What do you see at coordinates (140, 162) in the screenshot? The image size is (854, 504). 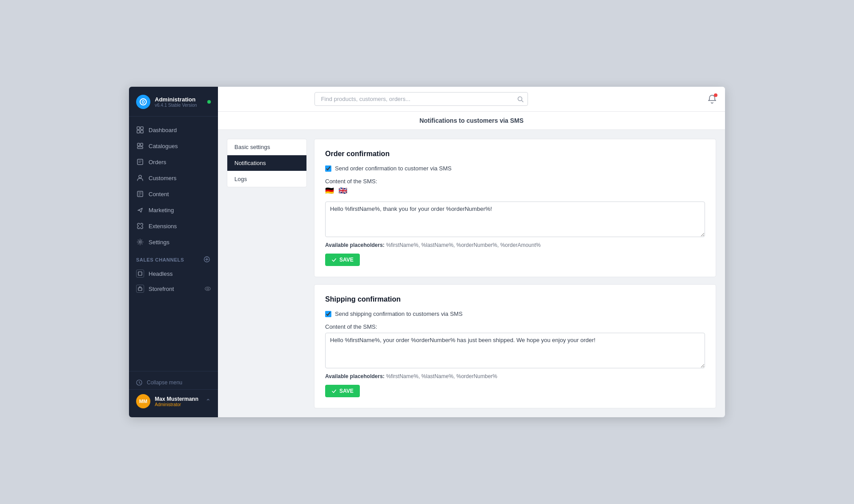 I see `orders-icon` at bounding box center [140, 162].